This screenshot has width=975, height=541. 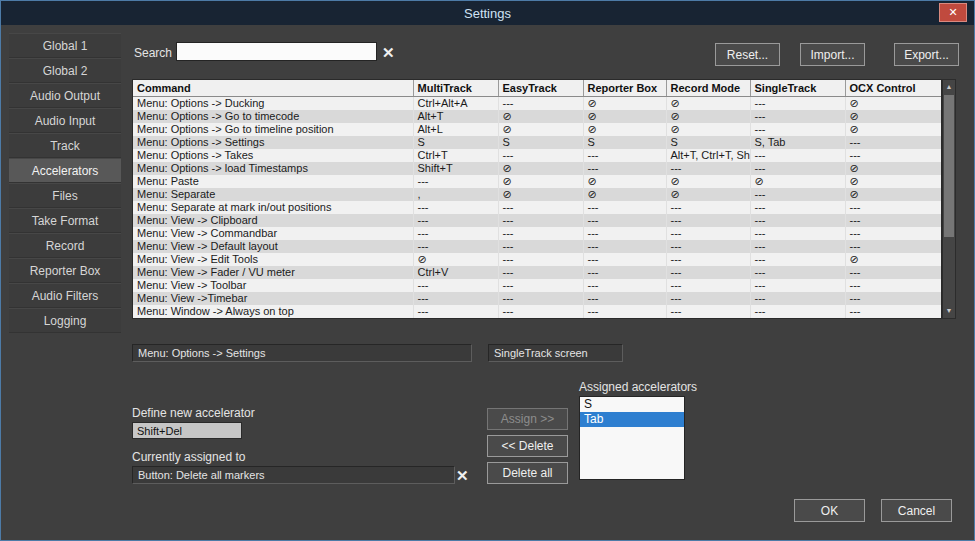 What do you see at coordinates (65, 170) in the screenshot?
I see `sidebar-item-accelerators: Accelerators` at bounding box center [65, 170].